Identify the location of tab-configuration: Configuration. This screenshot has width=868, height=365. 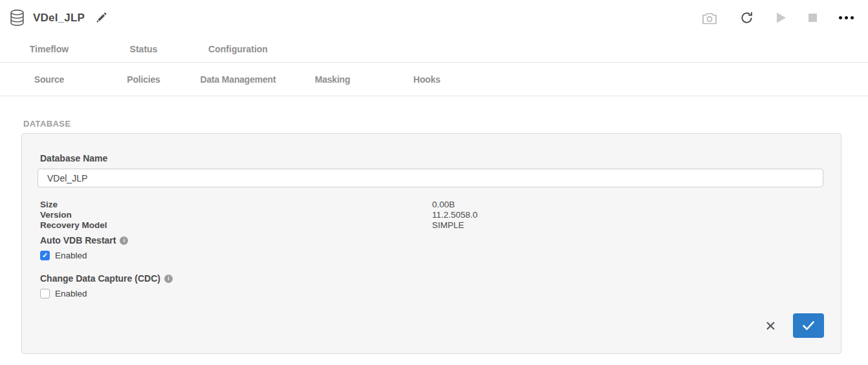
(236, 49).